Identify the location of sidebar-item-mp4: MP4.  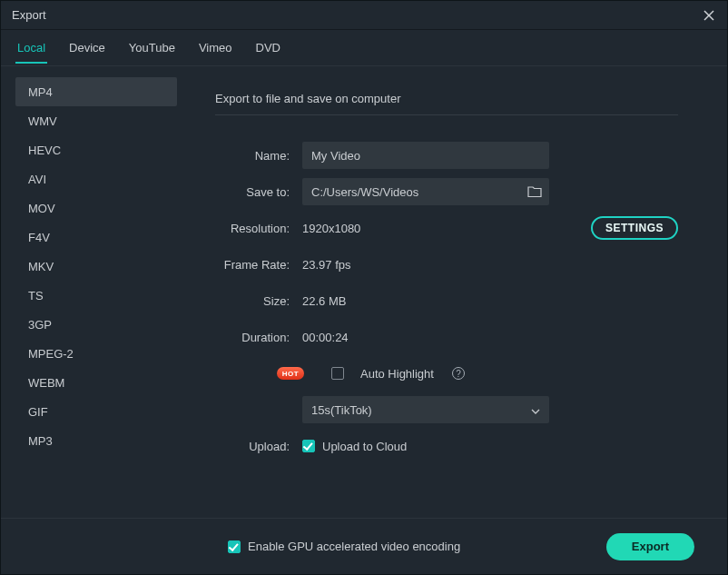
(96, 92).